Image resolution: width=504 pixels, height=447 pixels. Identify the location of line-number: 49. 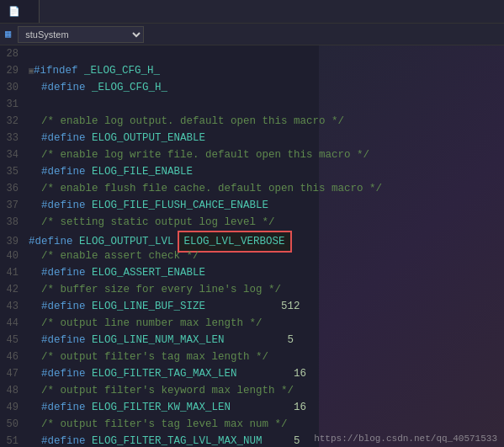
(16, 407).